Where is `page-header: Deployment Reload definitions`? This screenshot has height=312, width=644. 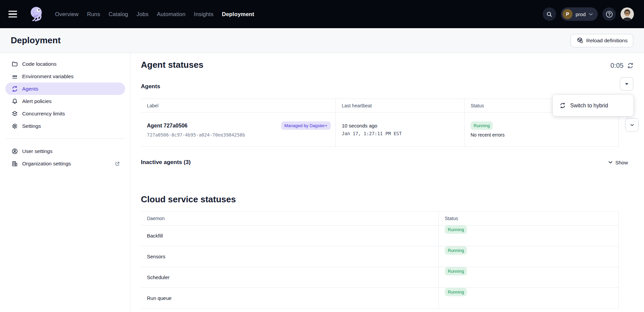 page-header: Deployment Reload definitions is located at coordinates (322, 41).